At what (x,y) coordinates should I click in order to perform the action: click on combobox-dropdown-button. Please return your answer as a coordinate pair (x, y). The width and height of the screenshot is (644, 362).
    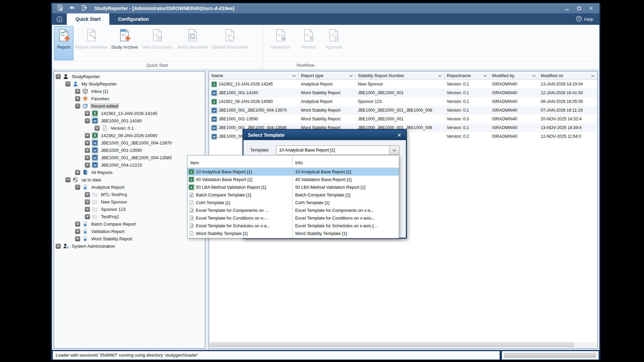
    Looking at the image, I should click on (394, 150).